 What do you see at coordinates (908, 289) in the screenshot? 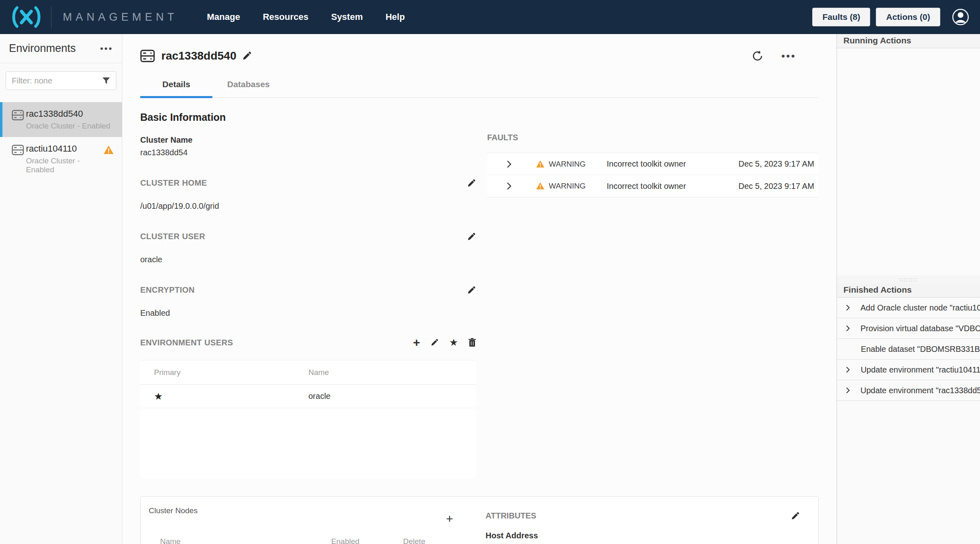
I see `actions-panel: Running Actions :::::::: Finished Action…` at bounding box center [908, 289].